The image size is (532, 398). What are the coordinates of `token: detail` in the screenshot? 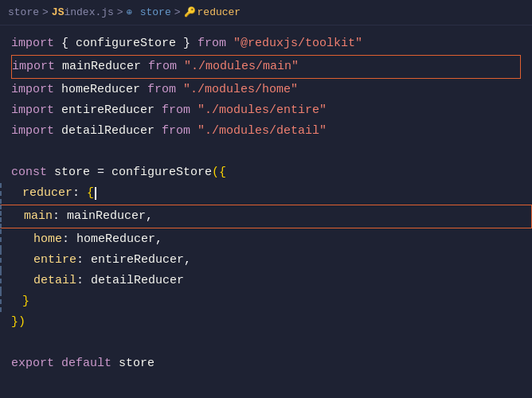 It's located at (55, 281).